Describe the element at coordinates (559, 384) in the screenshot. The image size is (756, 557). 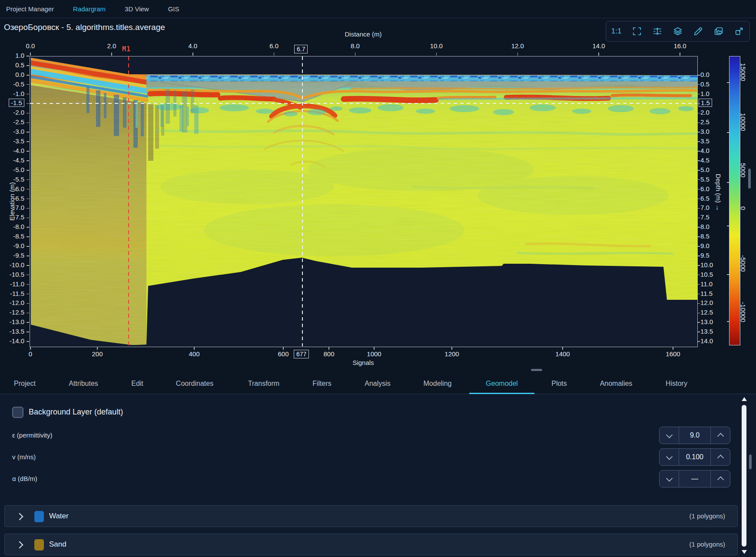
I see `tab-plots: Plots` at that location.